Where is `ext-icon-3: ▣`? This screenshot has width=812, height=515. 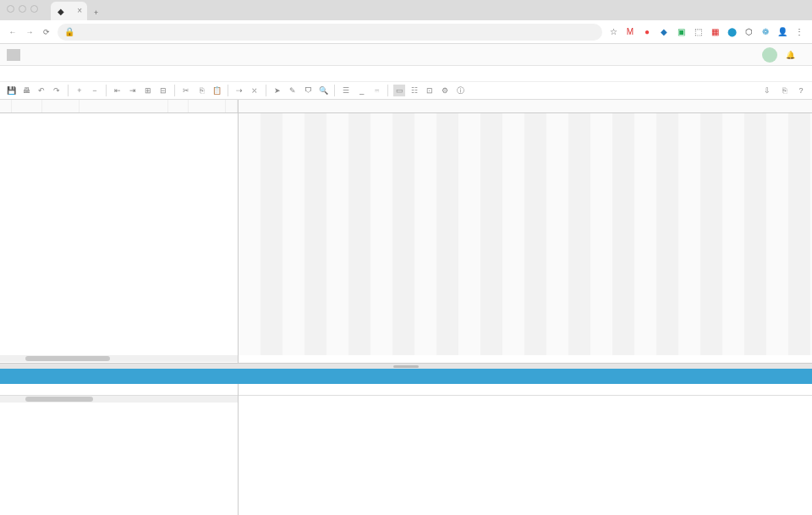
ext-icon-3: ▣ is located at coordinates (681, 32).